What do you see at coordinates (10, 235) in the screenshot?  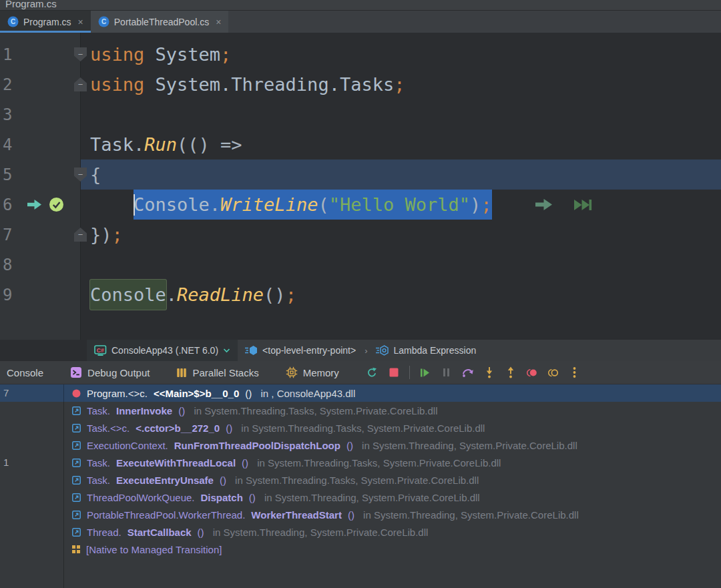 I see `line-number: 7` at bounding box center [10, 235].